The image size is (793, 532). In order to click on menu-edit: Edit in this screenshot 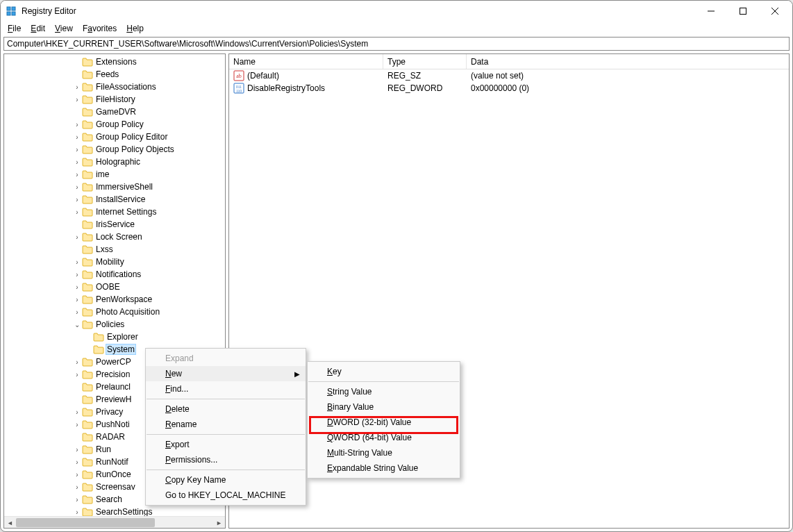, I will do `click(37, 28)`.